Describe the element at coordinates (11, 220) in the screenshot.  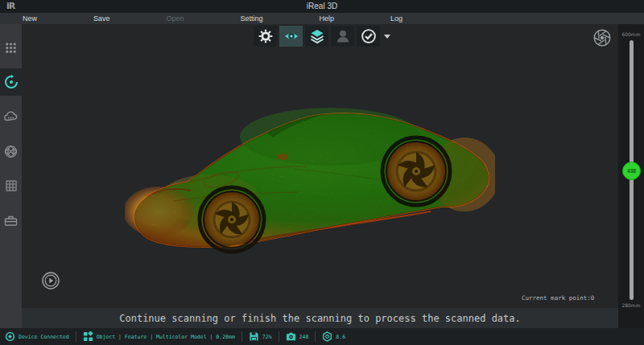
I see `sidebar-item-toolbox` at that location.